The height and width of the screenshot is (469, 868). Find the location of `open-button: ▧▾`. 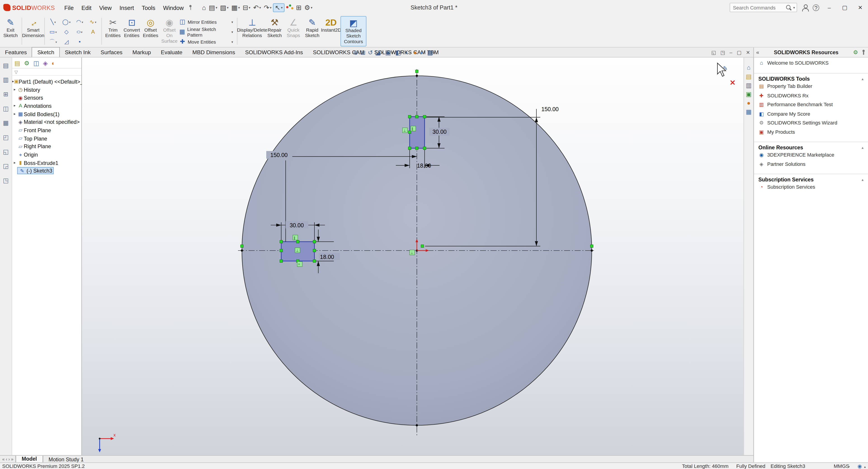

open-button: ▧▾ is located at coordinates (224, 7).